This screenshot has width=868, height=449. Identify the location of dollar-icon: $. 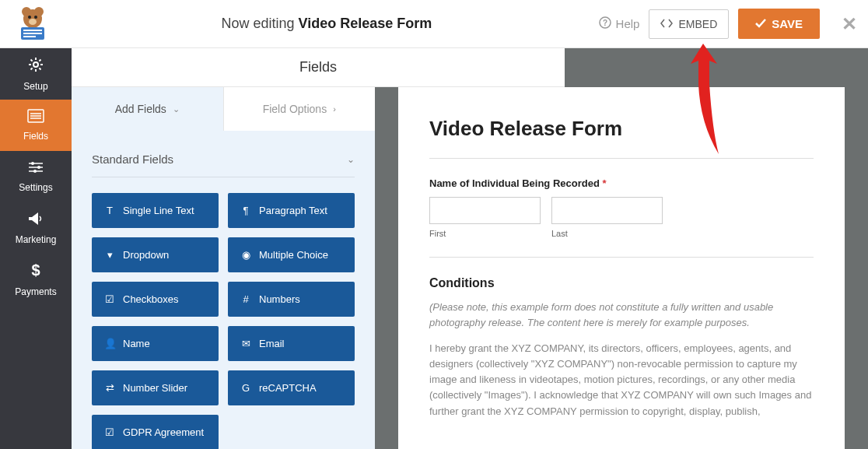
(36, 272).